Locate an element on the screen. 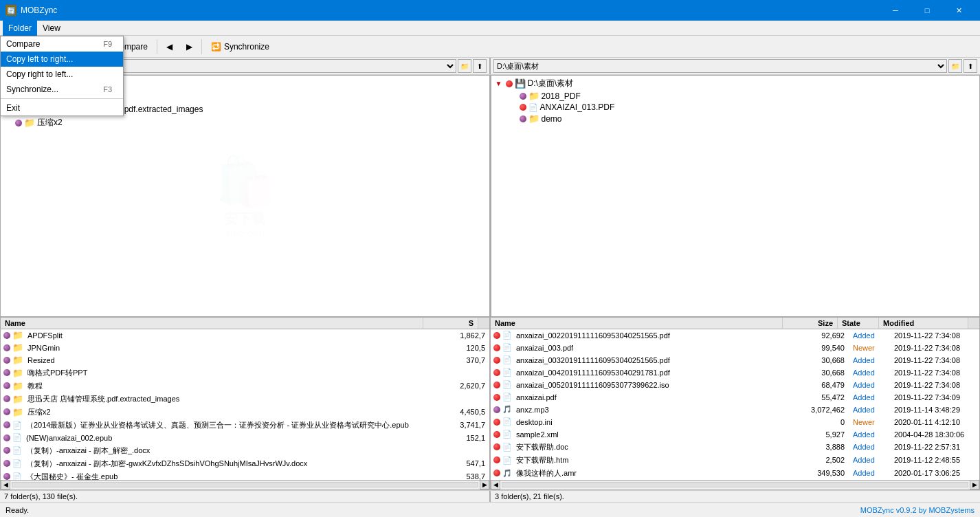 This screenshot has height=517, width=980. right-col-name: Name is located at coordinates (636, 323).